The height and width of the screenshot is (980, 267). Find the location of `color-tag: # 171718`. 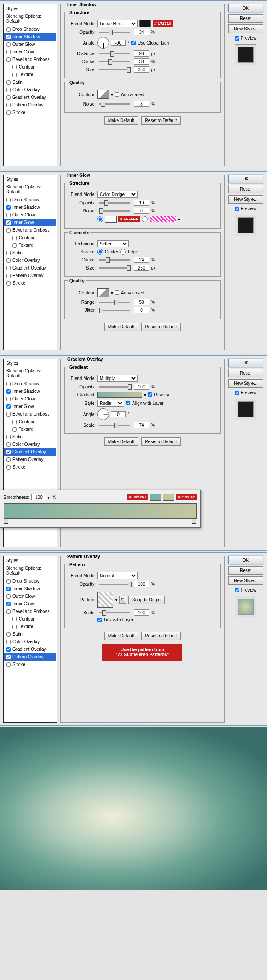

color-tag: # 171718 is located at coordinates (163, 24).